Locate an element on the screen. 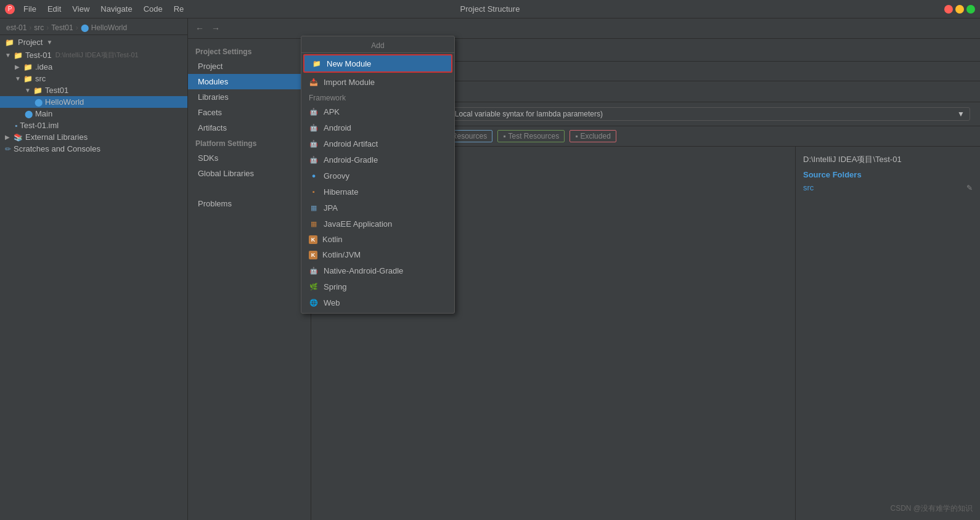  project-label: Project is located at coordinates (30, 42).